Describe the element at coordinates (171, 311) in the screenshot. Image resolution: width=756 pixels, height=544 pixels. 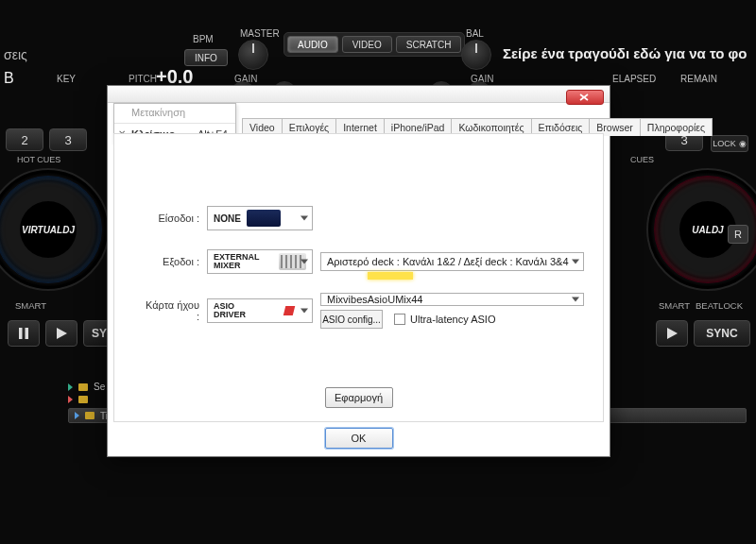
I see `soundcard-label: Κάρτα ήχου :` at that location.